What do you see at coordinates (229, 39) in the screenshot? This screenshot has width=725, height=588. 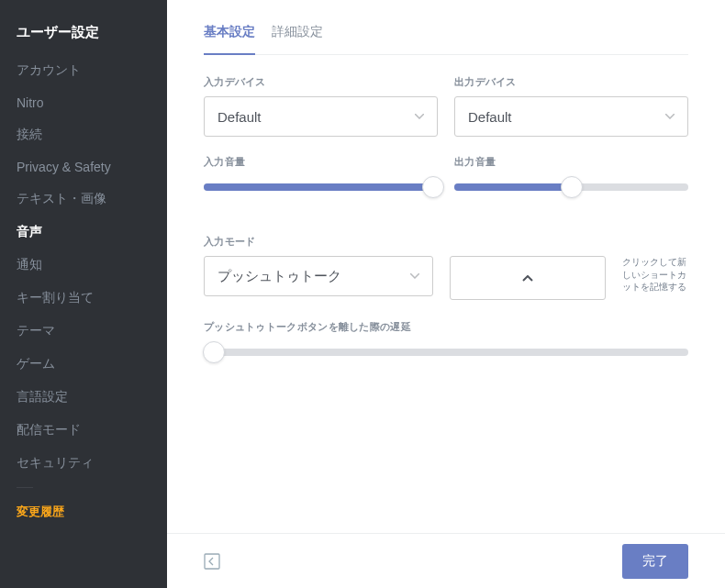 I see `tab-basic: 基本設定` at bounding box center [229, 39].